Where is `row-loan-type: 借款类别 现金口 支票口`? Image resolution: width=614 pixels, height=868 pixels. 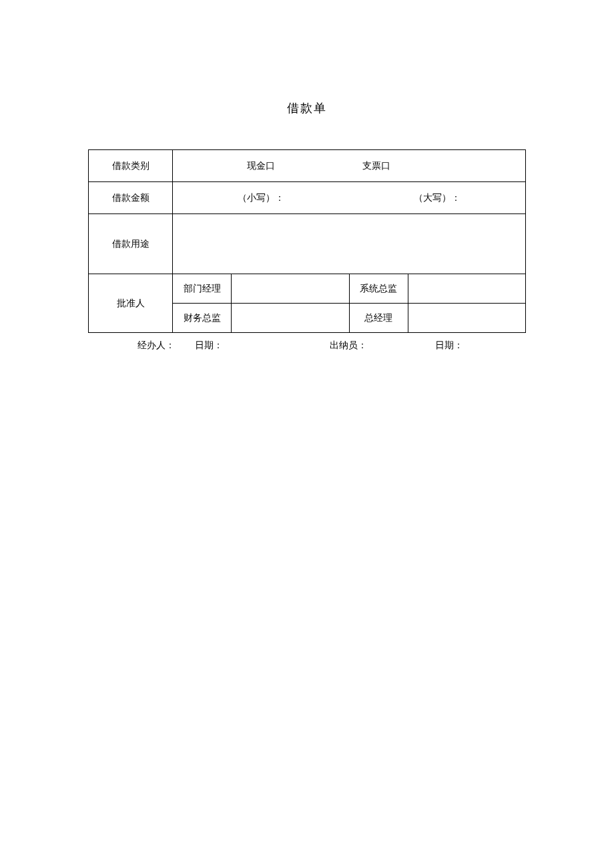 row-loan-type: 借款类别 现金口 支票口 is located at coordinates (307, 166).